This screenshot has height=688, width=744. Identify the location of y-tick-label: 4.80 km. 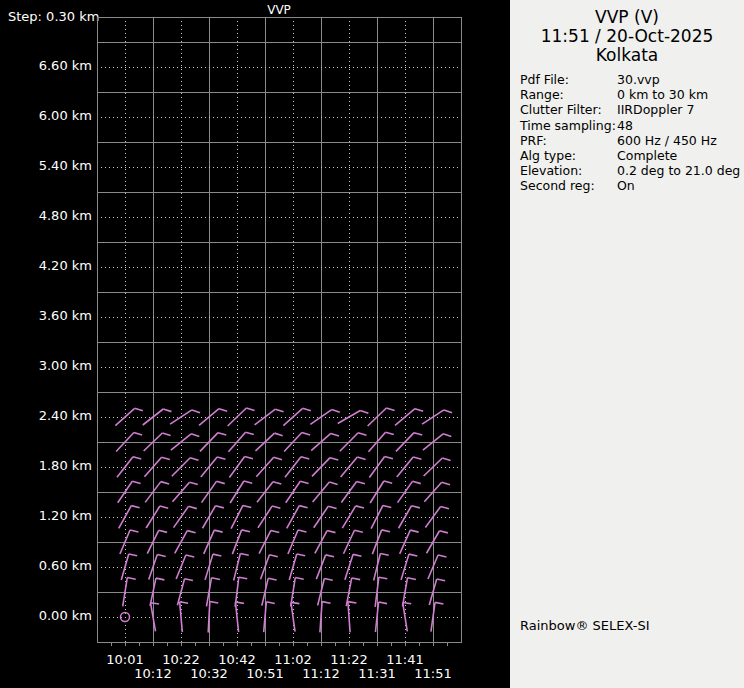
(46, 216).